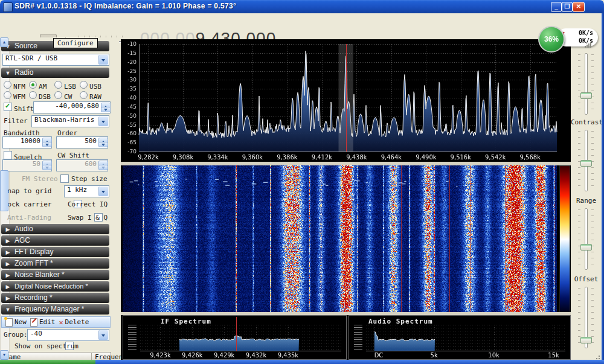  I want to click on step-size-select: 1 kHz, so click(87, 191).